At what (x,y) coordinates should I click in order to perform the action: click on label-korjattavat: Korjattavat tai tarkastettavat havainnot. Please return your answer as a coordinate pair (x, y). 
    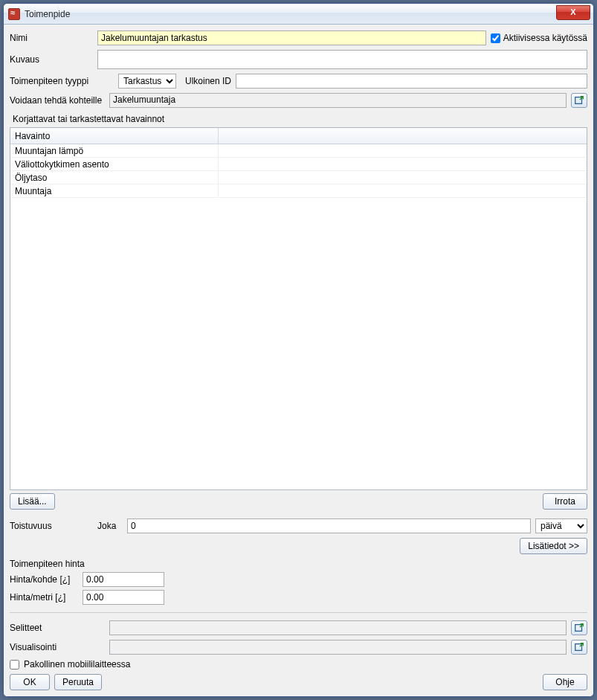
    Looking at the image, I should click on (299, 119).